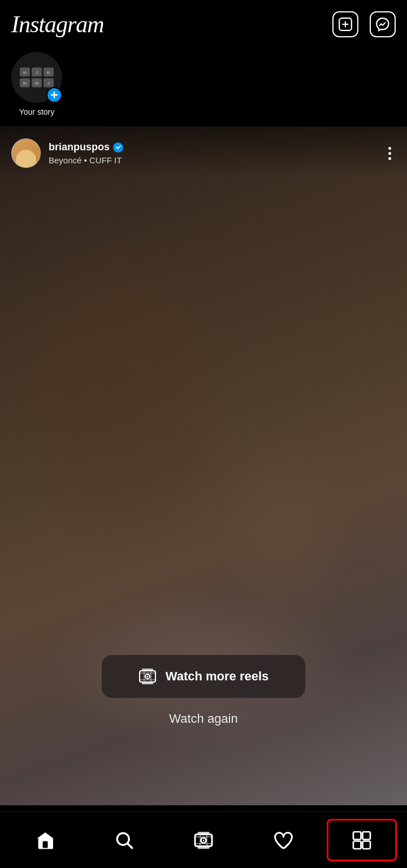  What do you see at coordinates (86, 147) in the screenshot?
I see `post-username: brianpuspos` at bounding box center [86, 147].